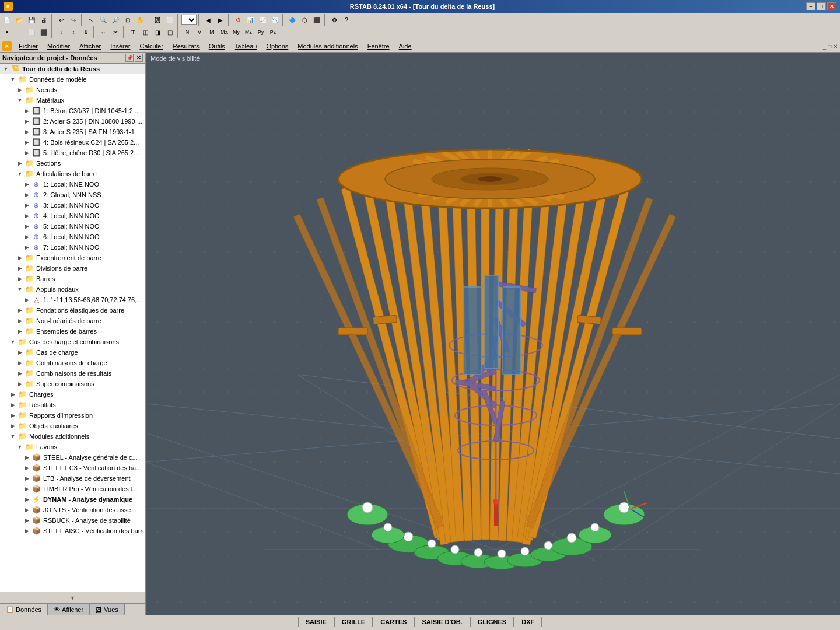 The image size is (840, 630). Describe the element at coordinates (821, 6) in the screenshot. I see `maximize-button: □` at that location.